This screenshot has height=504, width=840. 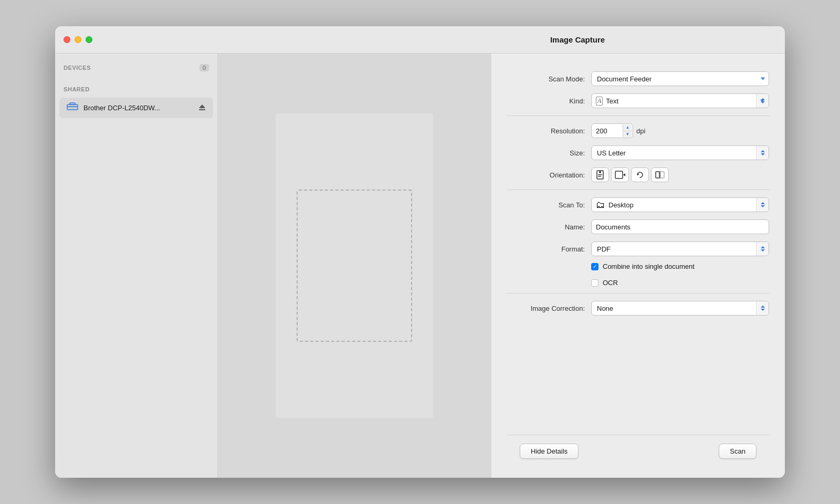 I want to click on name-row: Name: Documents, so click(x=638, y=227).